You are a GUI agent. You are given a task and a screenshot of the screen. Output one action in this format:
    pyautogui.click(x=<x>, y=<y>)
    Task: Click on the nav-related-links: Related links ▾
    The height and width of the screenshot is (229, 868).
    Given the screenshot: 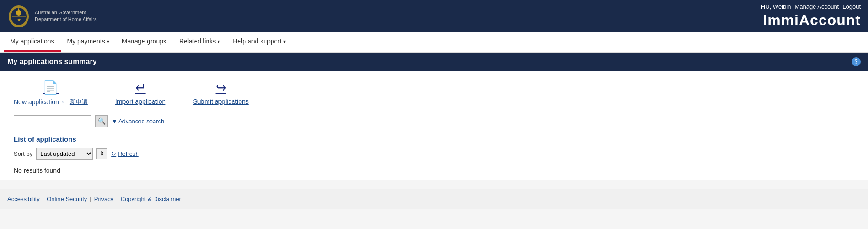 What is the action you would take?
    pyautogui.click(x=199, y=42)
    